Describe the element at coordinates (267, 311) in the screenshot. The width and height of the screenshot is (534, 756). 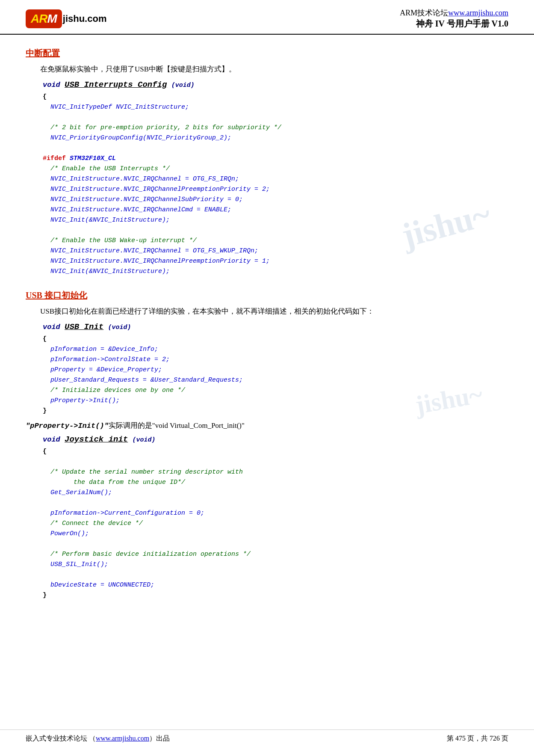
I see `usb-init-para: USB接口初始化在前面已经进行了详细的实验，在本实验中，就不再详细描述，相关的初…` at that location.